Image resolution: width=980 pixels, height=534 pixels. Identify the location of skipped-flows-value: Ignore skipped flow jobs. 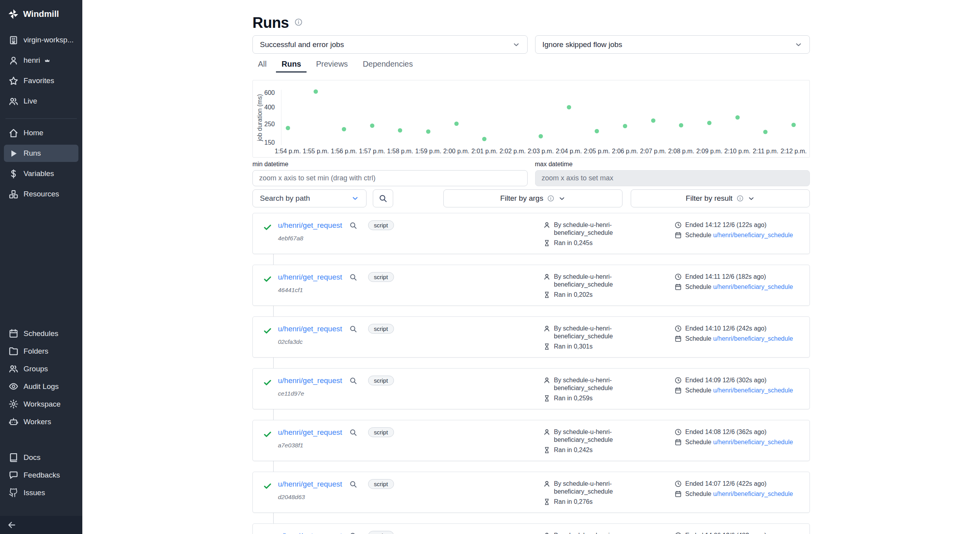
(583, 45).